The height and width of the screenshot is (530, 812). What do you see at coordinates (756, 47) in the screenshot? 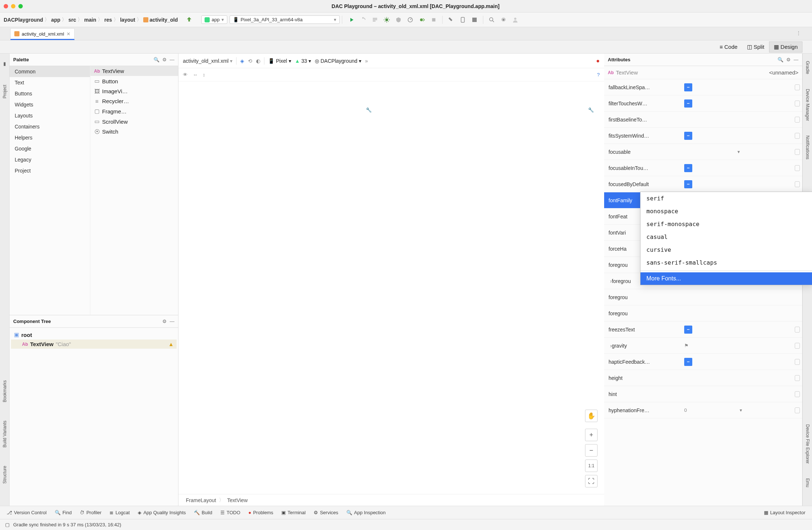
I see `view-split: ◫ Split` at bounding box center [756, 47].